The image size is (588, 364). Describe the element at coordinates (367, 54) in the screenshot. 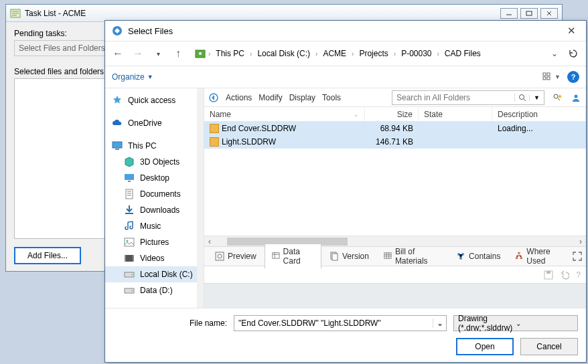

I see `breadcrumb: › This PC › Local Disk (C:) › ACME › Pro…` at that location.